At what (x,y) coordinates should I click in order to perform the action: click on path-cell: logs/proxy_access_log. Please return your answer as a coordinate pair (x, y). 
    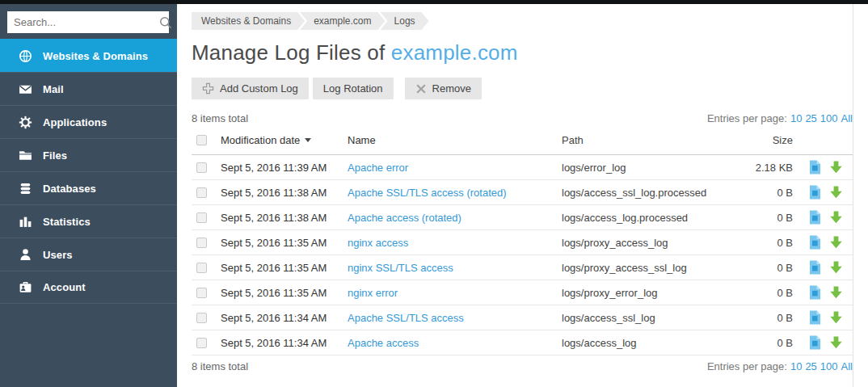
    Looking at the image, I should click on (656, 242).